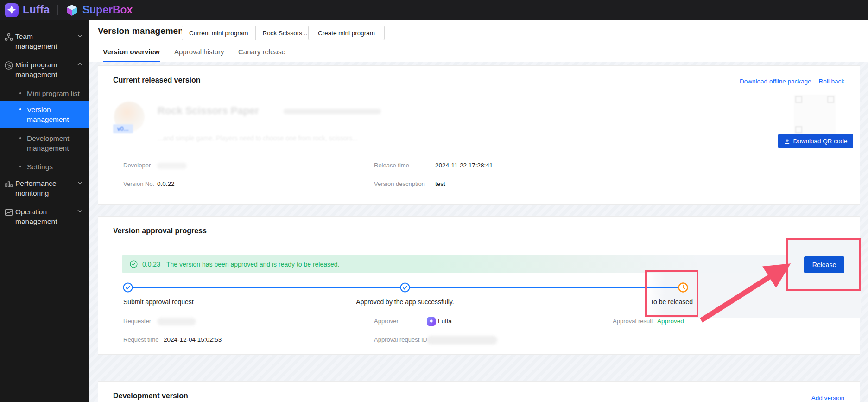 This screenshot has height=402, width=868. Describe the element at coordinates (44, 217) in the screenshot. I see `sidebar-item-label: Operation management` at that location.